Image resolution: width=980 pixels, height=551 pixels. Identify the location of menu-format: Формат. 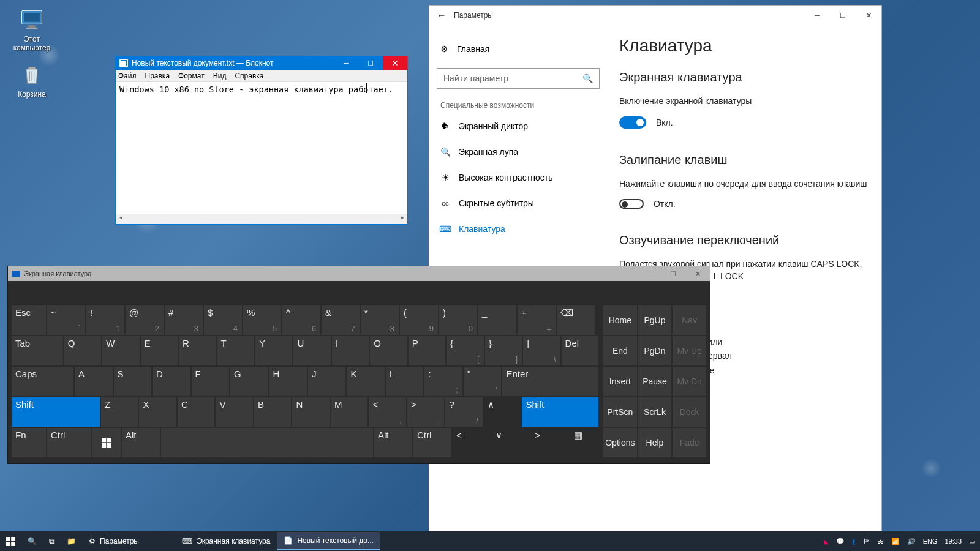
(191, 76).